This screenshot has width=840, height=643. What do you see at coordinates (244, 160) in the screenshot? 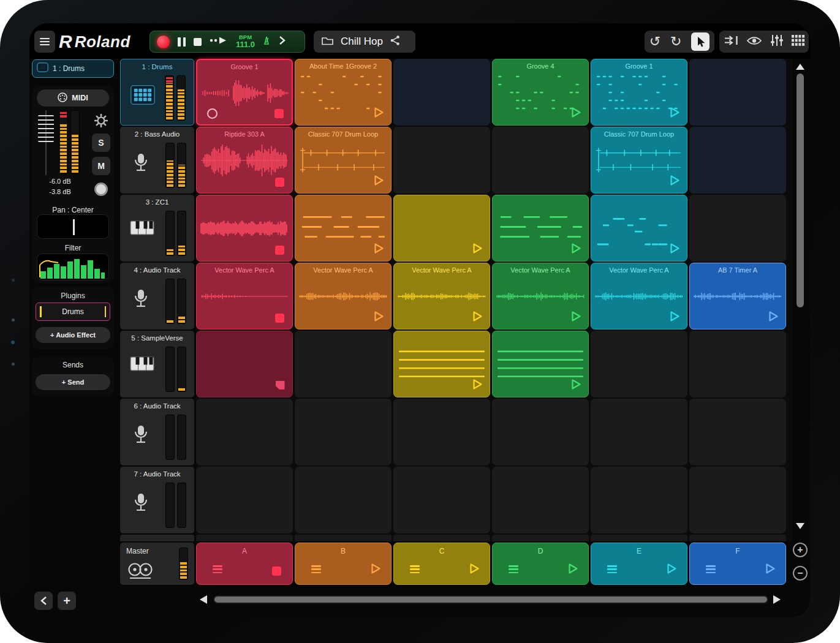
I see `clip-riptide-303-a: Riptide 303 A` at bounding box center [244, 160].